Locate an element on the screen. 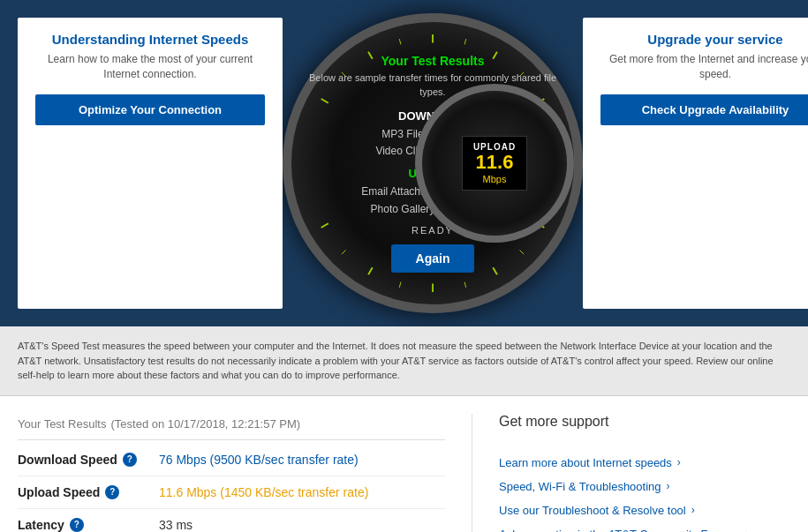 The image size is (808, 532). support-link-3: Ask a question in the AT&T Community For… is located at coordinates (645, 528).